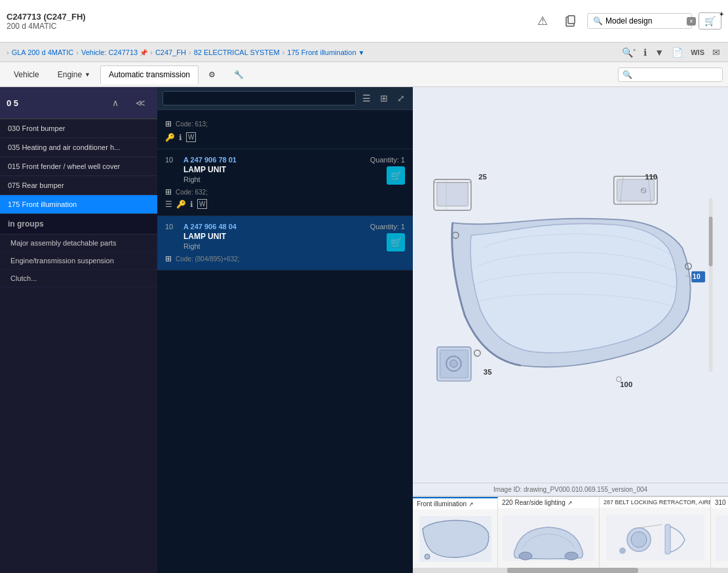  Describe the element at coordinates (396, 176) in the screenshot. I see `cart-add-btn-0: 🛒` at that location.